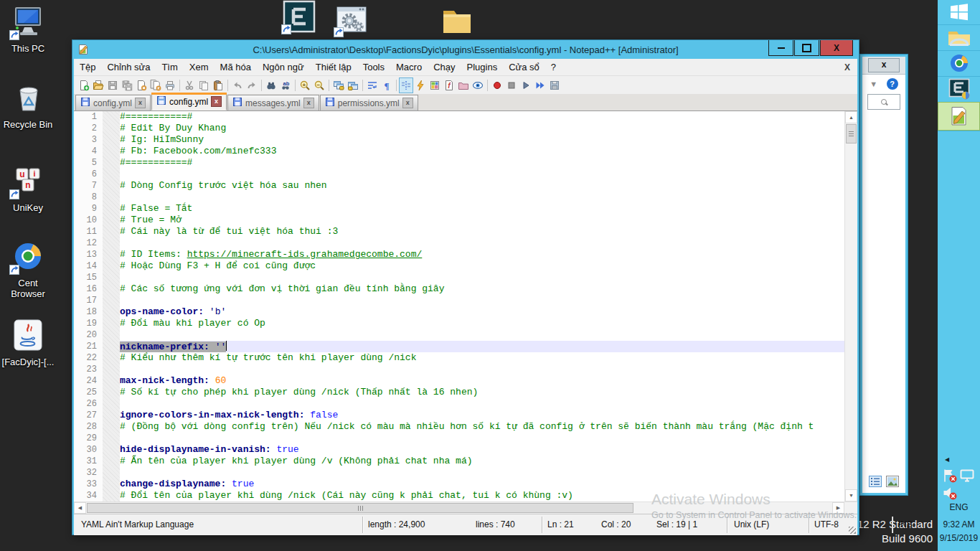  What do you see at coordinates (237, 85) in the screenshot?
I see `undo-icon` at bounding box center [237, 85].